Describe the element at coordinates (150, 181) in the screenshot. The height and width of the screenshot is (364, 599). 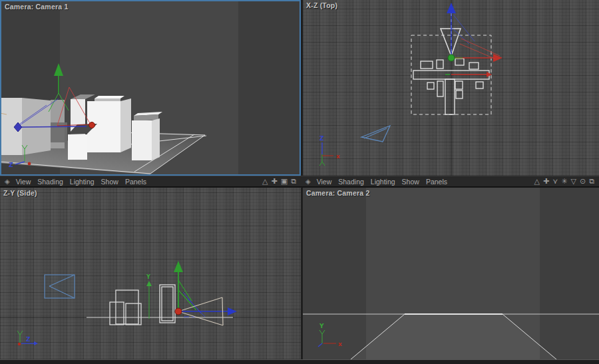
I see `panel-menubar-left: ◈ View Shading Lighting Show Panels △ ✚ …` at that location.